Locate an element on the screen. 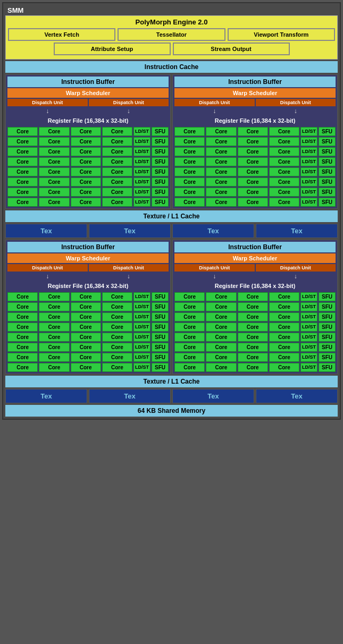  bottom-right-instruction-buffer: Instruction Buffer is located at coordinates (255, 247).